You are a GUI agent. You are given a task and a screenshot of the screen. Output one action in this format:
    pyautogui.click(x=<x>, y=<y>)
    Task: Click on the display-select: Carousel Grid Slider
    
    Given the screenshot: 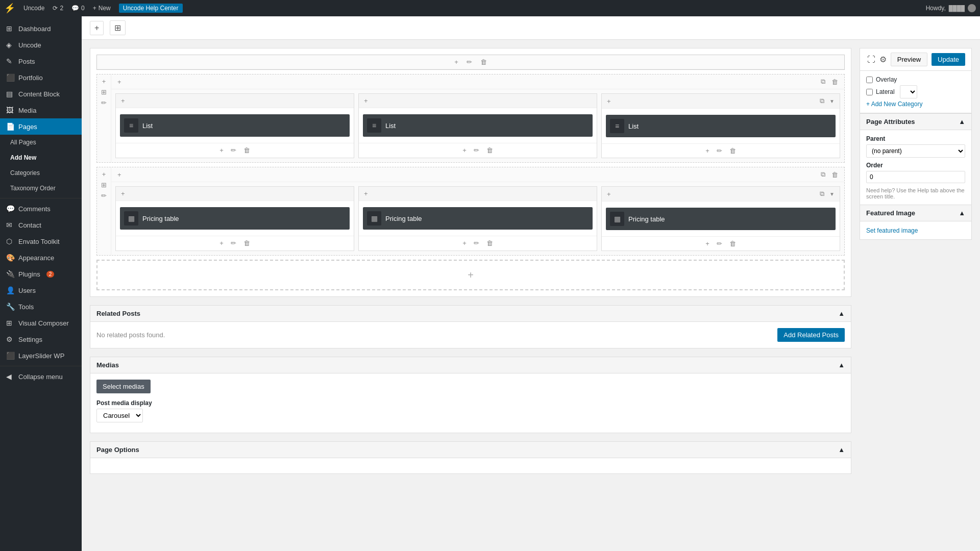 What is the action you would take?
    pyautogui.click(x=119, y=415)
    